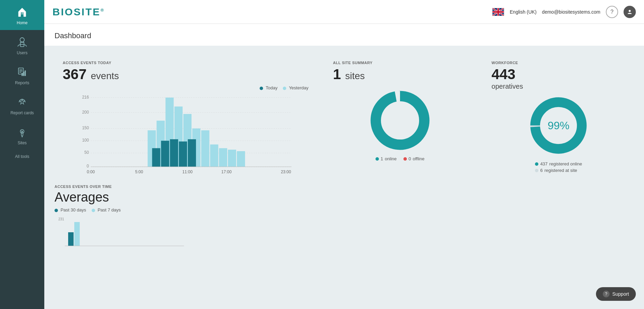 The image size is (644, 309). I want to click on help-button: ?, so click(612, 12).